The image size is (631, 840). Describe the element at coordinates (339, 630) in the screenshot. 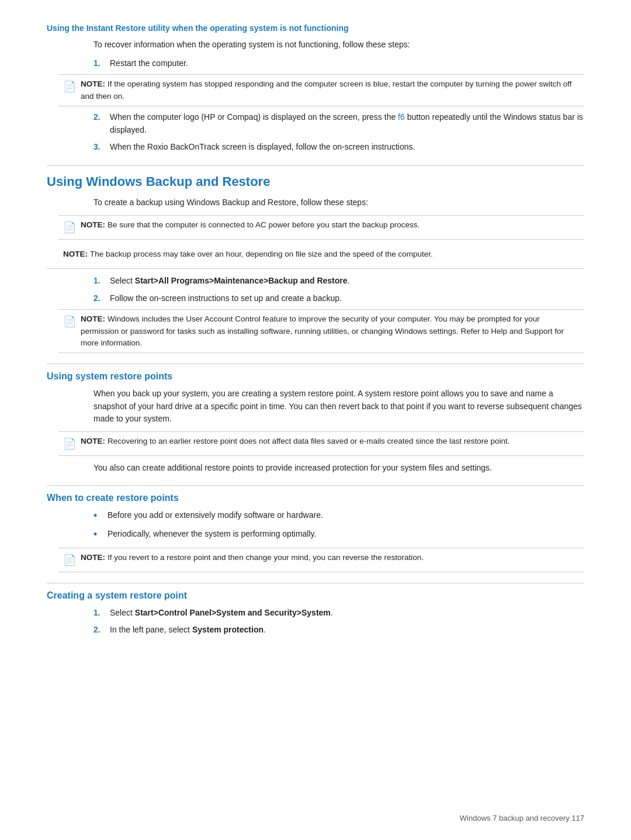

I see `creating-restore-step-2: 2. In the left pane, select System prote…` at that location.